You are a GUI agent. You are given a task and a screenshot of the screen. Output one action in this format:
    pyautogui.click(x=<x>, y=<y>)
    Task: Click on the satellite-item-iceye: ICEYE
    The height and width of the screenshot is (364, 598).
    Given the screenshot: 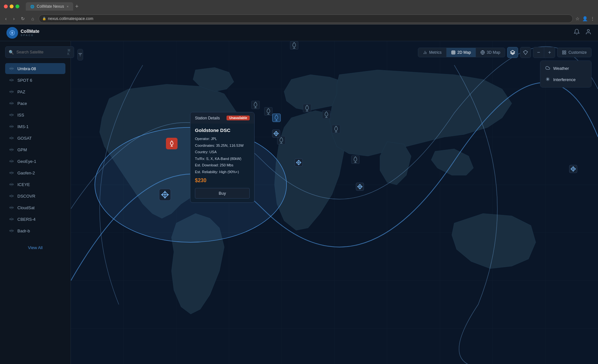 What is the action you would take?
    pyautogui.click(x=35, y=184)
    